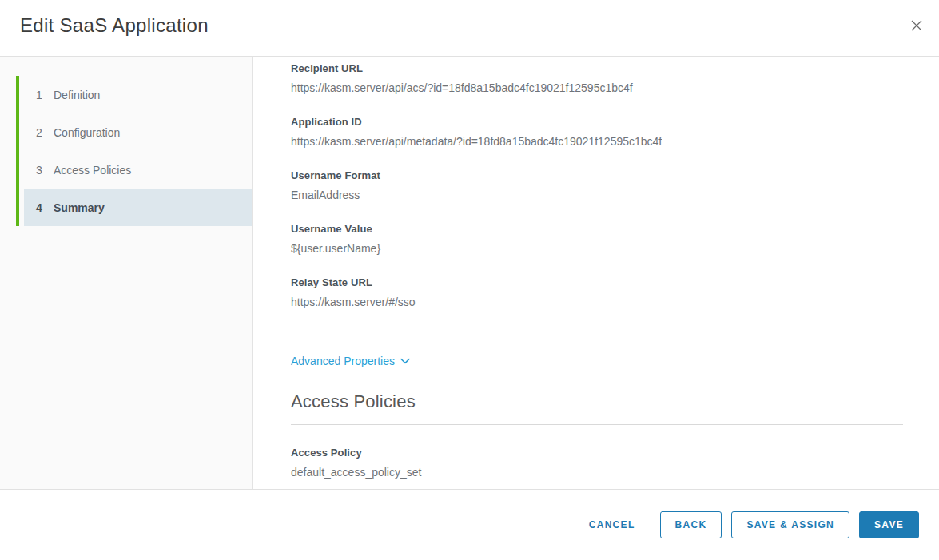 The image size is (939, 560). Describe the element at coordinates (597, 195) in the screenshot. I see `field-value: EmailAddress` at that location.